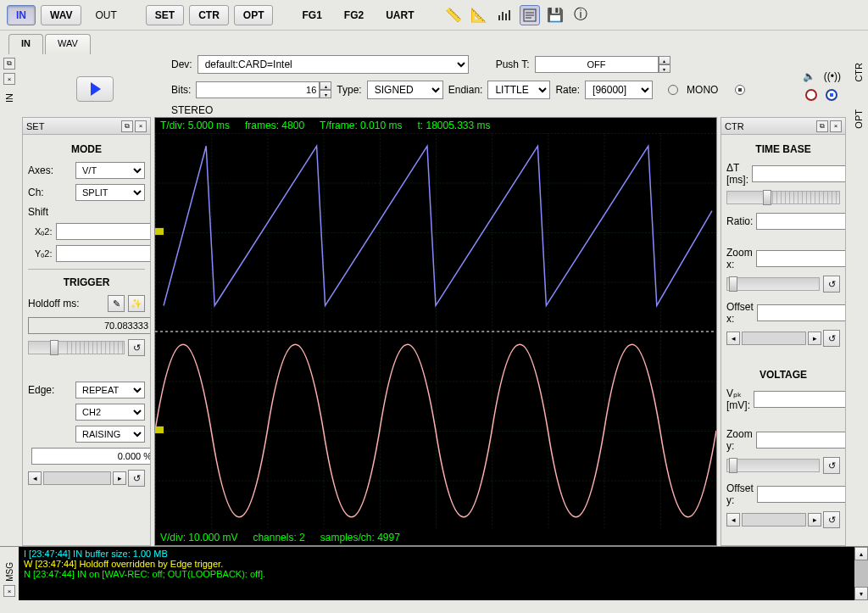 The image size is (868, 613). I want to click on offsetx-input, so click(801, 313).